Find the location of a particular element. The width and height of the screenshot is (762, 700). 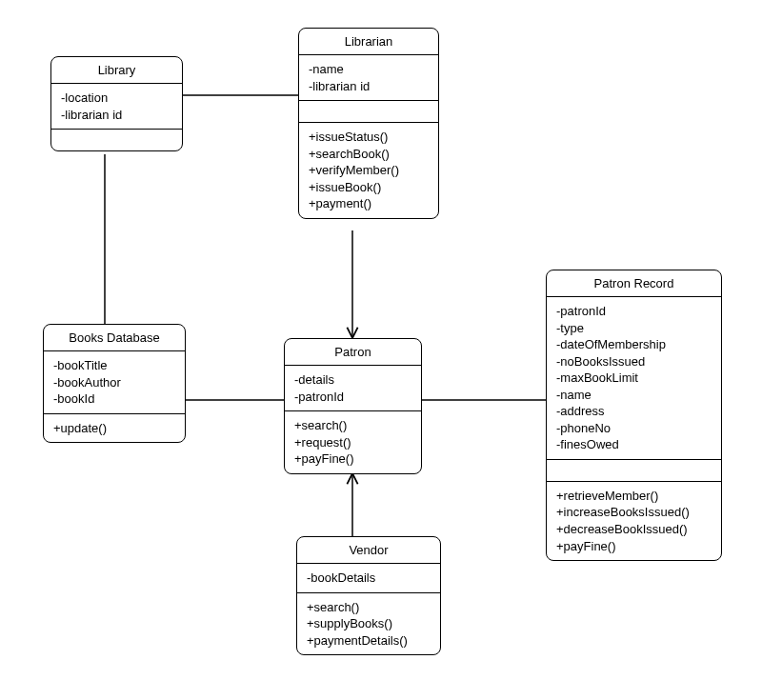

class-attributes: -name -librarian id is located at coordinates (369, 78).